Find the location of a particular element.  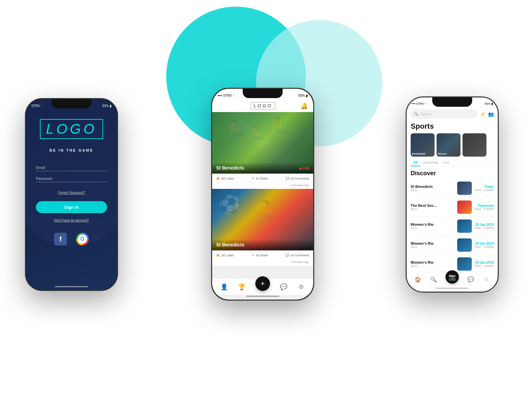

login-home-indicator is located at coordinates (71, 287).